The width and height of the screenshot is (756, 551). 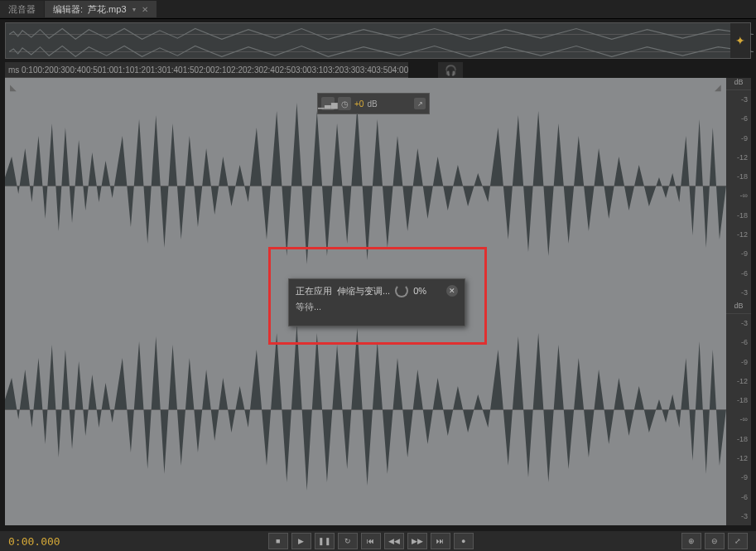 I want to click on ruler-mark: 4:00, so click(x=401, y=70).